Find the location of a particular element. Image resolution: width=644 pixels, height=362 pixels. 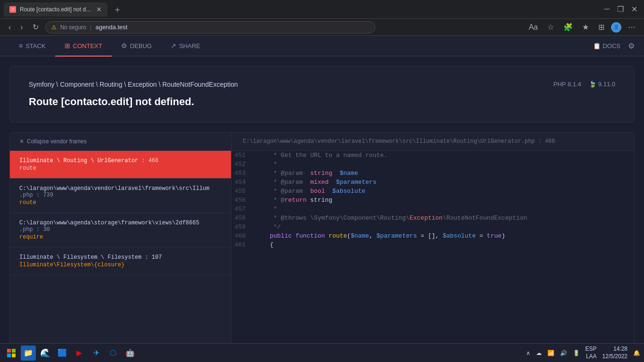

code-line-452: 452 * is located at coordinates (433, 164).